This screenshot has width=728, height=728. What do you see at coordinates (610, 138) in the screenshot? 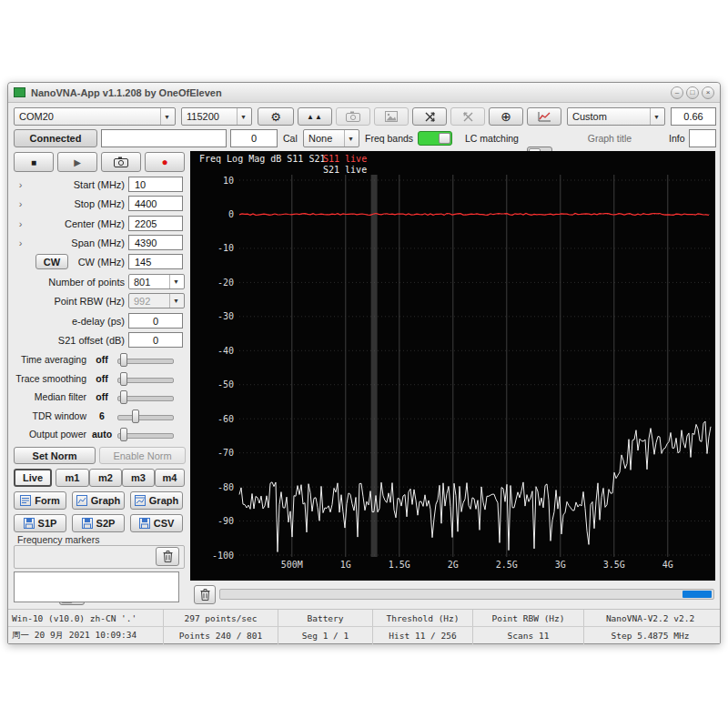
I see `graph-title-field: Graph title` at bounding box center [610, 138].